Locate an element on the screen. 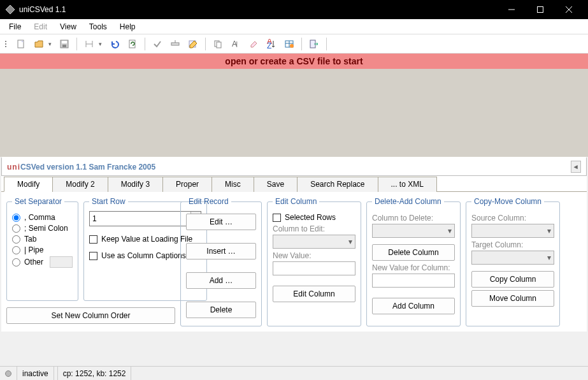 The width and height of the screenshot is (588, 380). delete-add-column-legend: Delete-Add Column is located at coordinates (408, 201).